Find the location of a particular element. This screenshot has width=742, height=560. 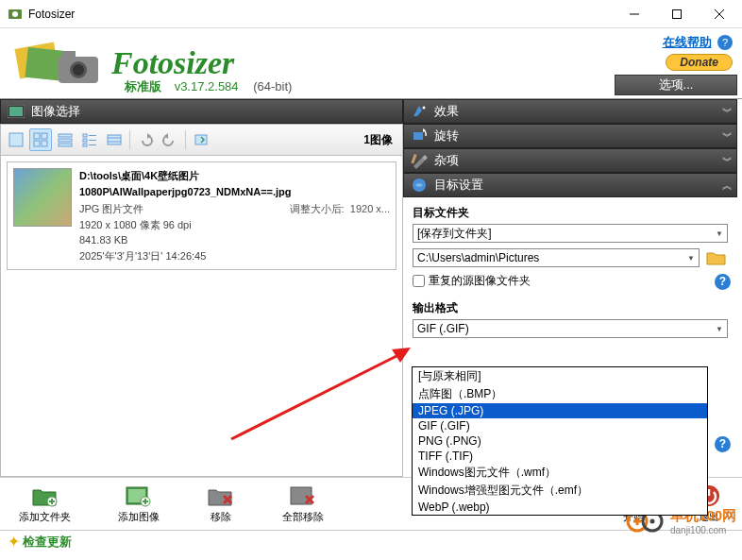

resize-value: 1920 x... is located at coordinates (370, 209).